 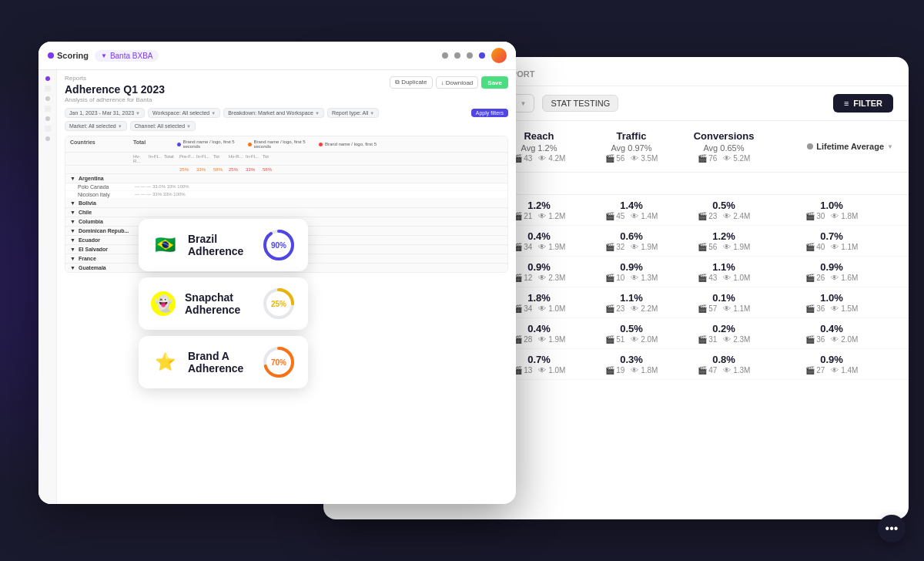 What do you see at coordinates (89, 240) in the screenshot?
I see `country-ecuador: Ecuador` at bounding box center [89, 240].